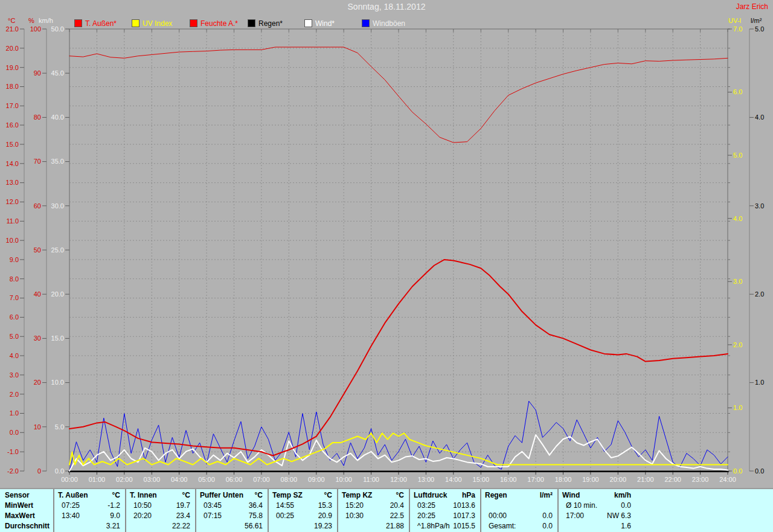 The width and height of the screenshot is (773, 532). I want to click on table-cell-time: 03:25, so click(426, 505).